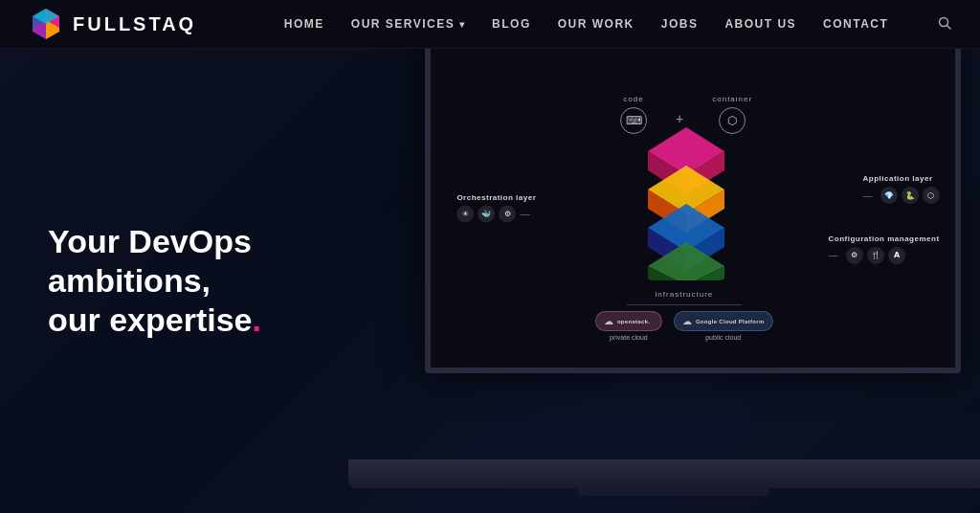  I want to click on private-cloud-label: private cloud, so click(629, 337).